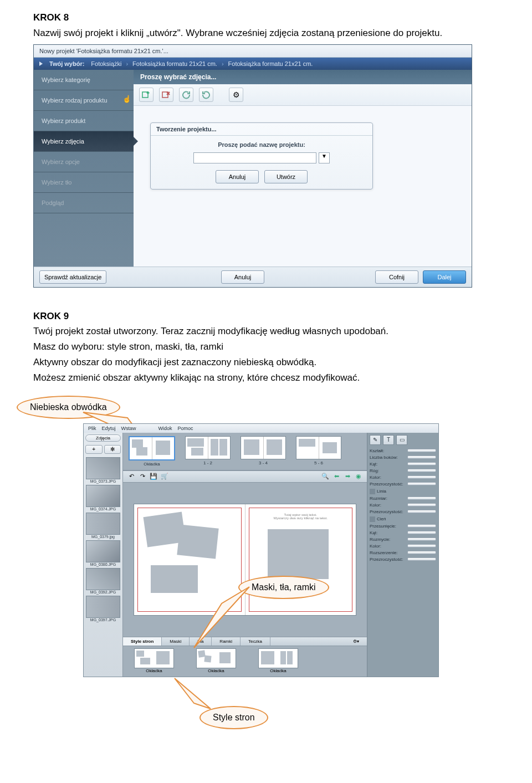  What do you see at coordinates (73, 277) in the screenshot?
I see `check-updates-button: Sprawdź aktualizacje` at bounding box center [73, 277].